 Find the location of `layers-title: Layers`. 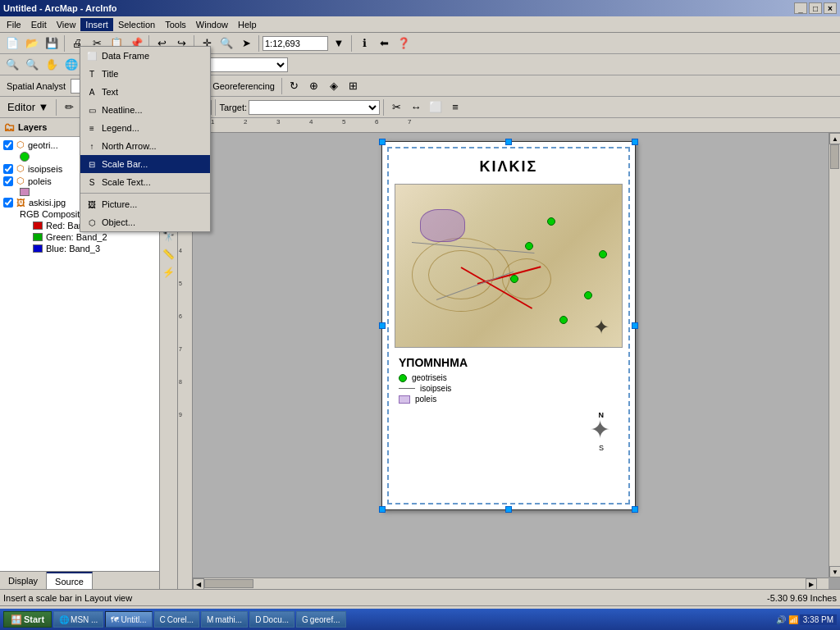

layers-title: Layers is located at coordinates (33, 127).